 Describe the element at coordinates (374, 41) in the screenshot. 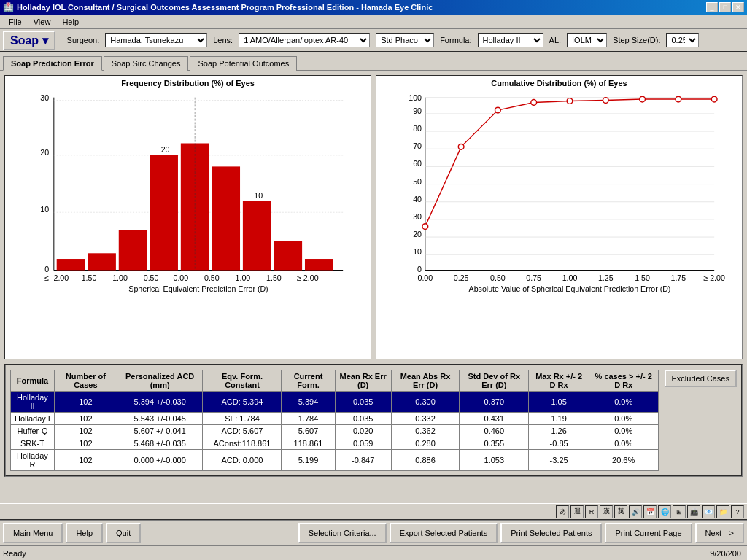

I see `soap-toolbar: Soap ▾ Surgeon: Hamada, Tsunekazu Lens: …` at that location.